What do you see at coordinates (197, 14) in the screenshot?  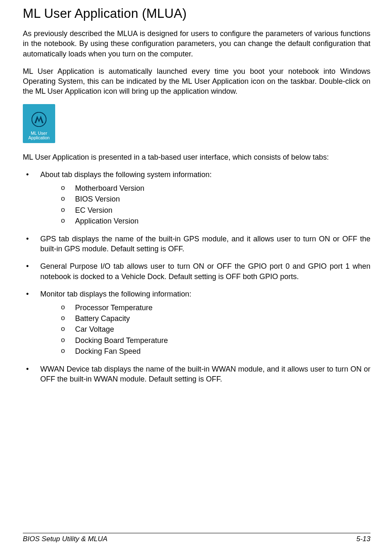 I see `page-title: ML User Application (MLUA)` at bounding box center [197, 14].